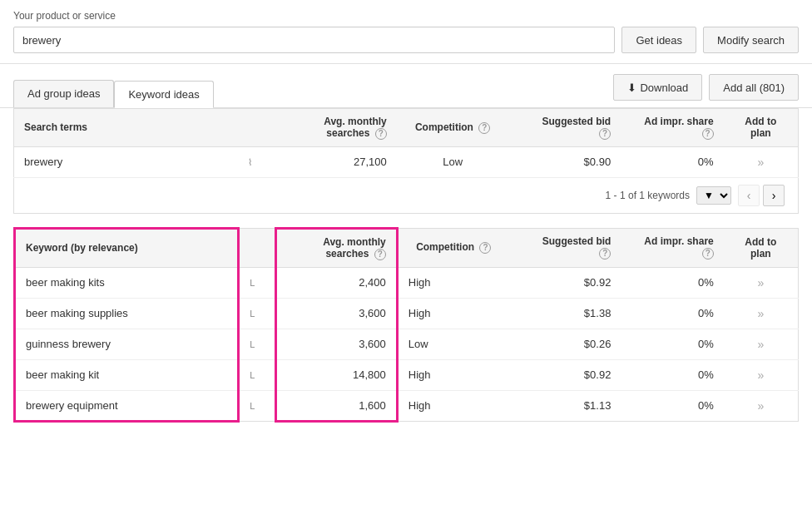  Describe the element at coordinates (566, 344) in the screenshot. I see `keyword-bid: $0.26` at that location.